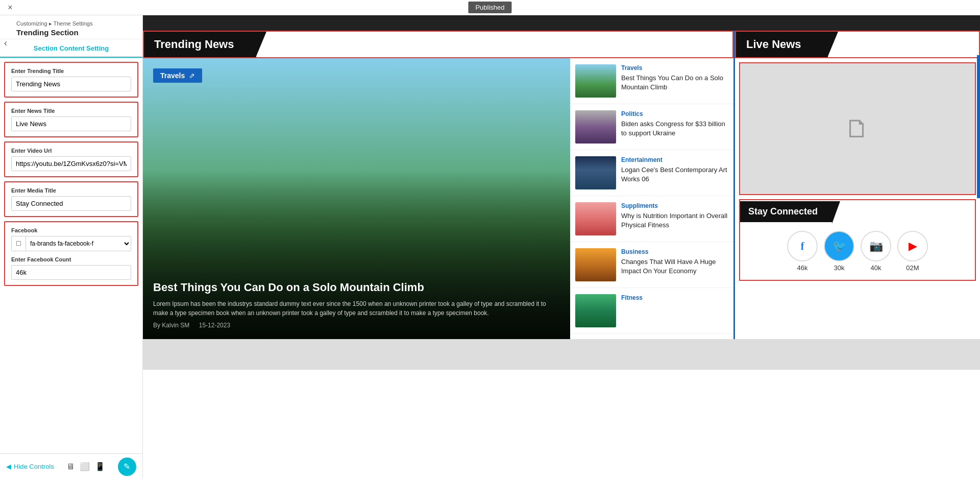  What do you see at coordinates (652, 127) in the screenshot?
I see `side-news-item-1: Politics Biden asks Congress for $33 bil…` at bounding box center [652, 127].